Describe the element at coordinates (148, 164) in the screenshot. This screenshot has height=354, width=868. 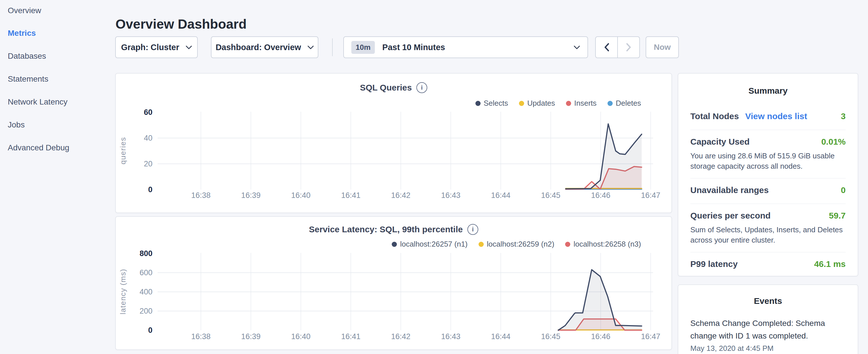
I see `svg-text: 20` at that location.